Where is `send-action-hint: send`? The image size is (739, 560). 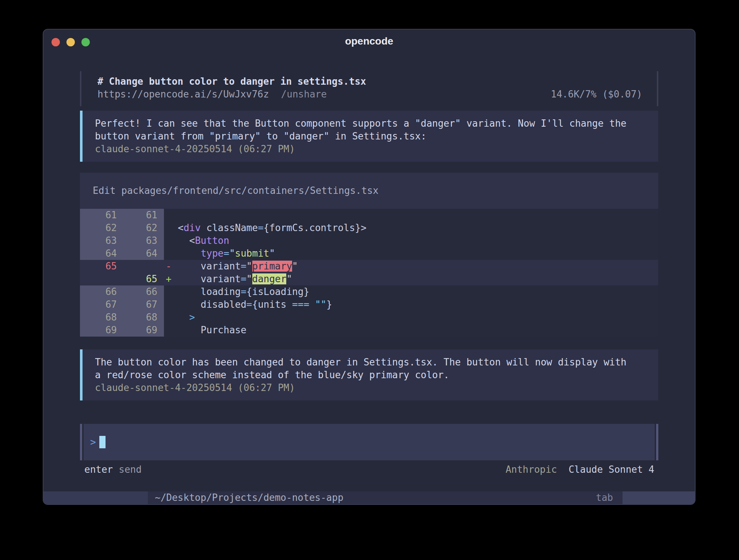
send-action-hint: send is located at coordinates (130, 469).